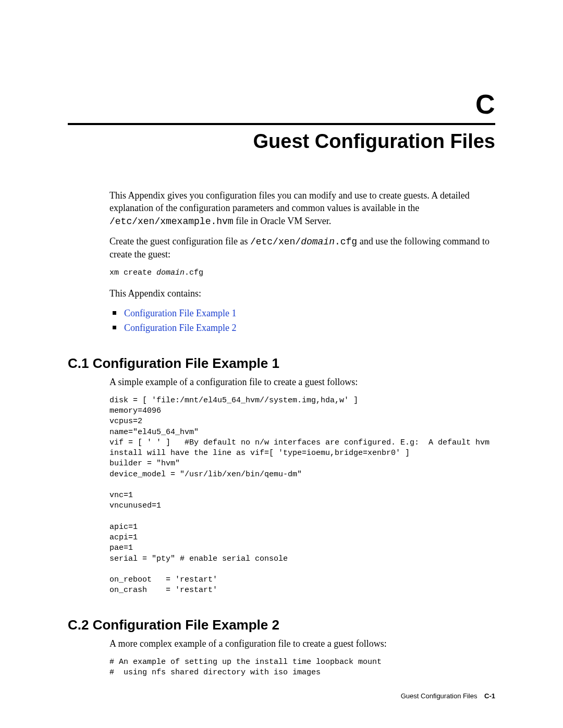 Image resolution: width=563 pixels, height=728 pixels. I want to click on cmd-pre: xm create, so click(133, 273).